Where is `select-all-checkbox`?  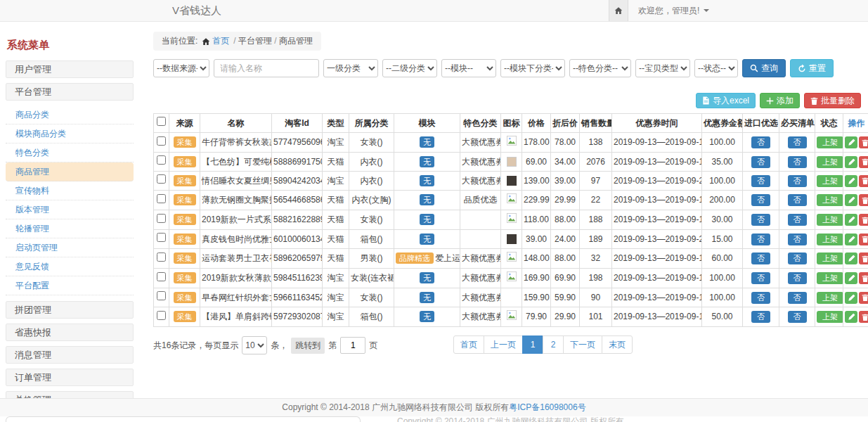 select-all-checkbox is located at coordinates (162, 121).